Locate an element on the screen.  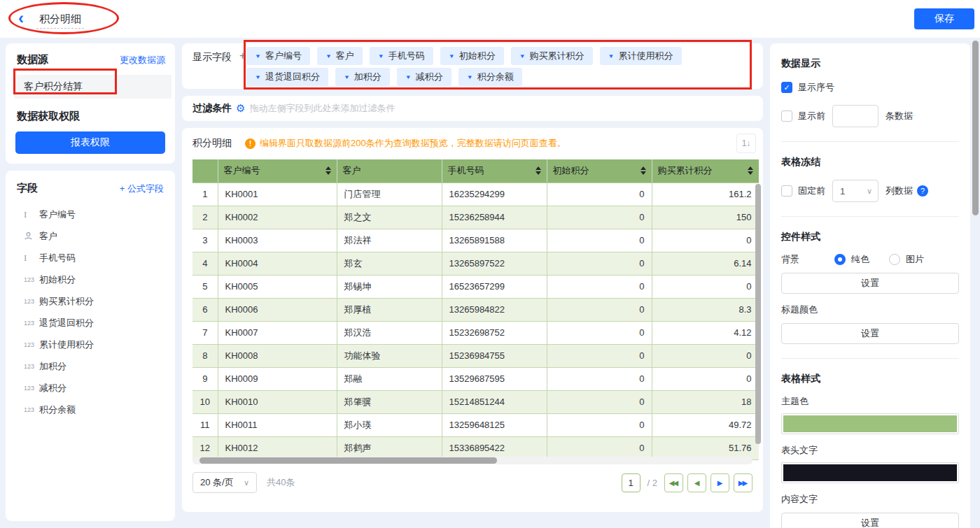
last-page-button: ▶▶ is located at coordinates (743, 483).